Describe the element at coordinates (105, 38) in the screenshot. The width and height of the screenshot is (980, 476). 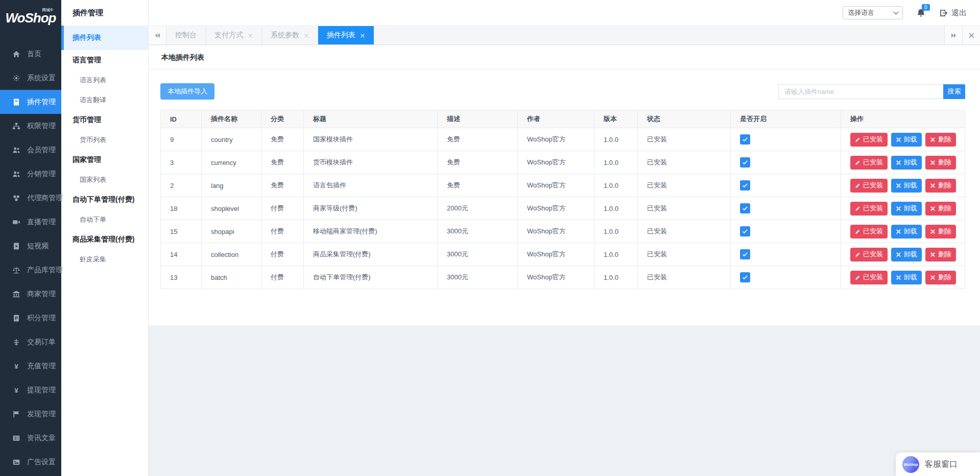
I see `submenu-item: 插件列表` at that location.